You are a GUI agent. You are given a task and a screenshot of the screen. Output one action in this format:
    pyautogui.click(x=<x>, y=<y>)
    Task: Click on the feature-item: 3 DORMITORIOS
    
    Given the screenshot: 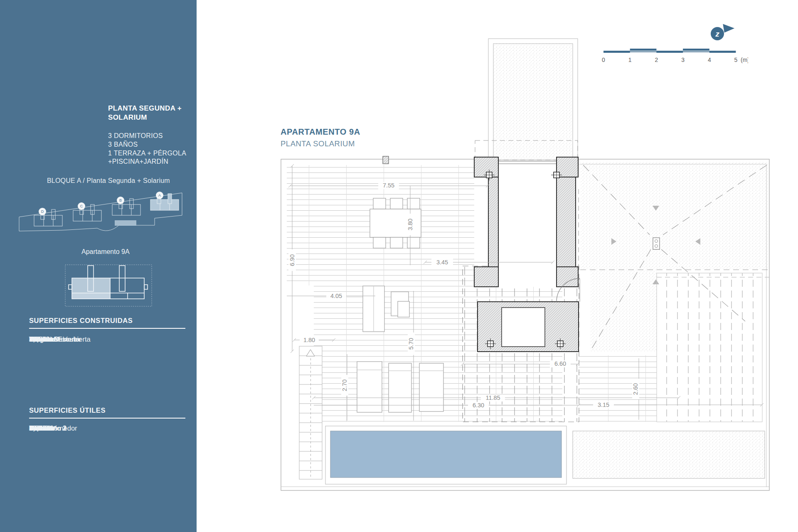 What is the action you would take?
    pyautogui.click(x=147, y=136)
    